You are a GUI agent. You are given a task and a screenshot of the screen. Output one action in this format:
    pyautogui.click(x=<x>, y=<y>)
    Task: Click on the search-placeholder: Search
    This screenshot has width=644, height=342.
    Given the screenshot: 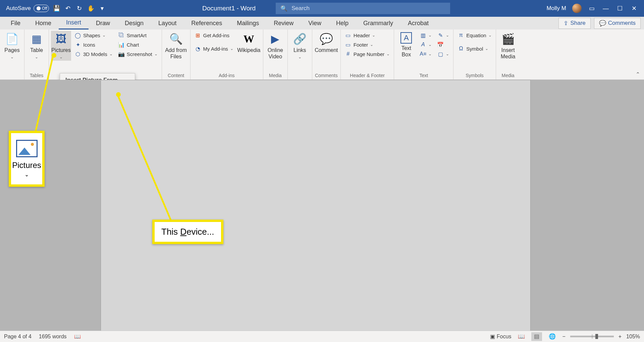 What is the action you would take?
    pyautogui.click(x=301, y=8)
    